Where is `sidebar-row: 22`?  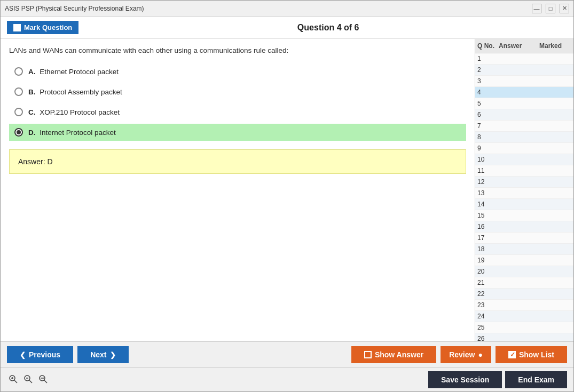 sidebar-row: 22 is located at coordinates (524, 294).